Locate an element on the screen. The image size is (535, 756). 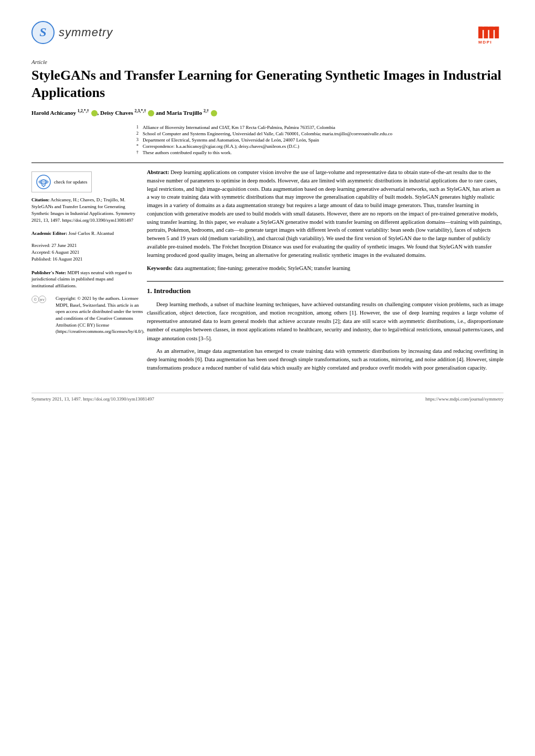
keywords-label: Keywords: is located at coordinates (159, 268).